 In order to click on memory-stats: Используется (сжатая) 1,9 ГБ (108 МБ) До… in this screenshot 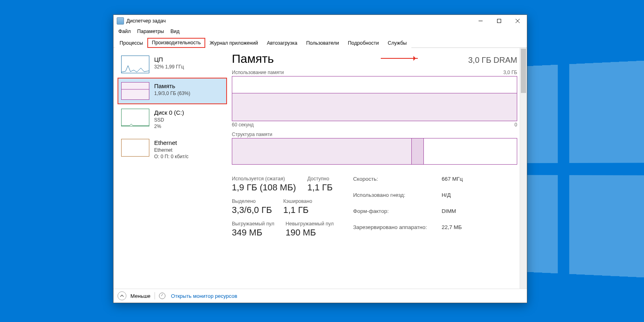, I will do `click(374, 207)`.